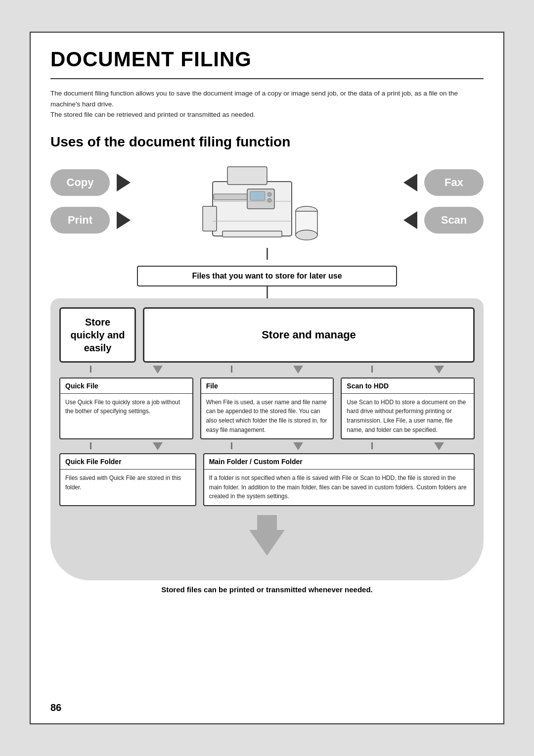 The width and height of the screenshot is (534, 756). What do you see at coordinates (267, 446) in the screenshot?
I see `main-folder-arrow-top` at bounding box center [267, 446].